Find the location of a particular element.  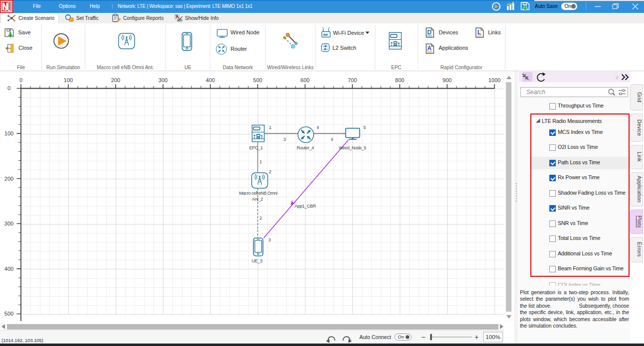

svg-text: s is located at coordinates (5, 10).